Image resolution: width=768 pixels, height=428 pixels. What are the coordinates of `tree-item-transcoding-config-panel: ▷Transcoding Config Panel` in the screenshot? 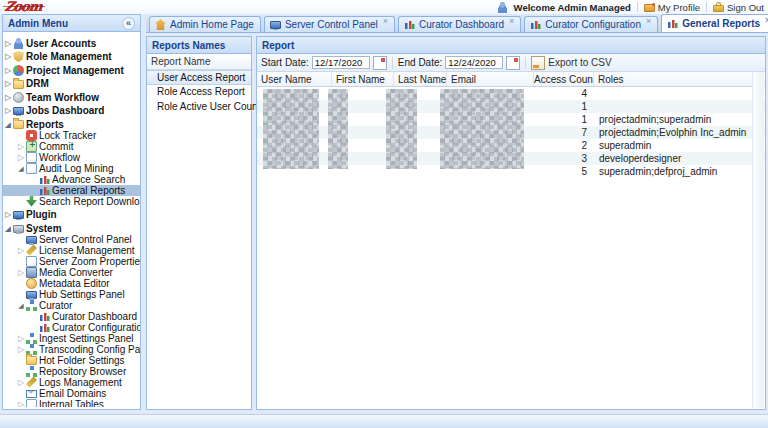 It's located at (72, 350).